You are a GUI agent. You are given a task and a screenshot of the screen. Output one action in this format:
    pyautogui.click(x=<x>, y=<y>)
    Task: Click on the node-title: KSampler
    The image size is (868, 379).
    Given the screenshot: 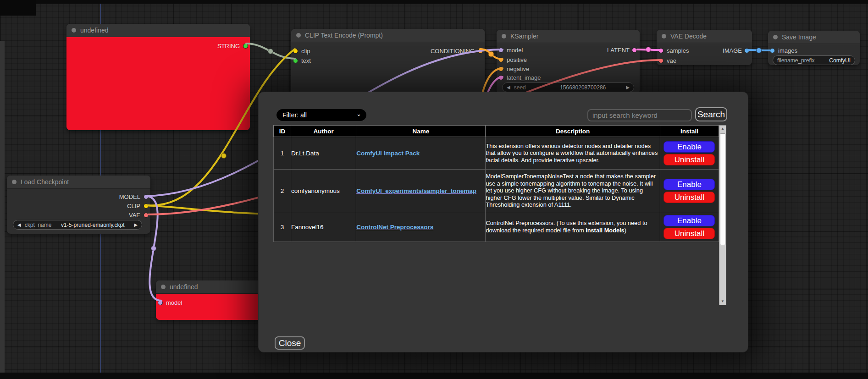 What is the action you would take?
    pyautogui.click(x=525, y=36)
    